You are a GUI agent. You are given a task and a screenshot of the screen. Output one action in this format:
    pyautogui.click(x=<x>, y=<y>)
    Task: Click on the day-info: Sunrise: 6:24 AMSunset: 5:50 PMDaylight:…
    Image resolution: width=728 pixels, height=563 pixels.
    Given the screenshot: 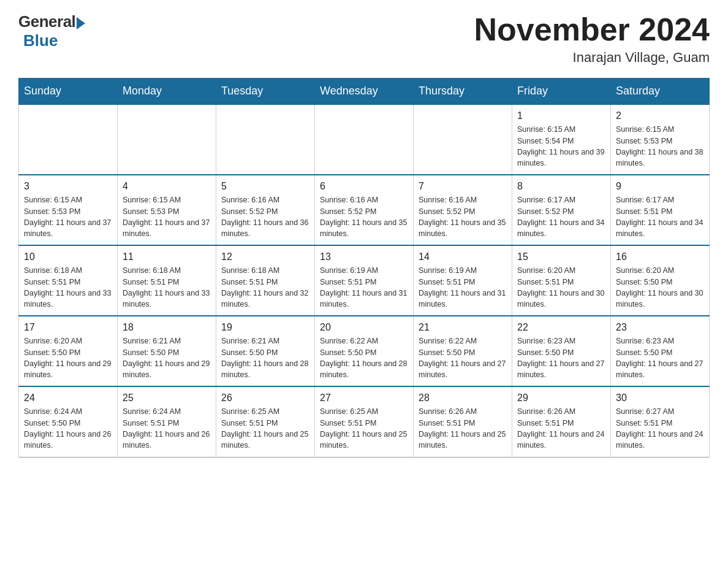 What is the action you would take?
    pyautogui.click(x=68, y=428)
    